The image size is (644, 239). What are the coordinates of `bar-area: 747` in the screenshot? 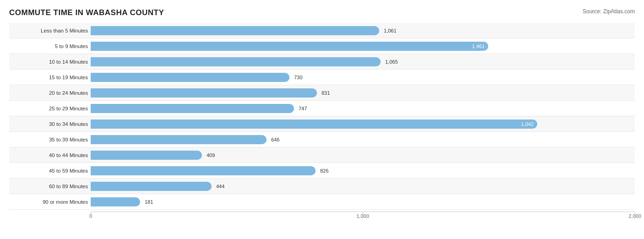 It's located at (363, 108).